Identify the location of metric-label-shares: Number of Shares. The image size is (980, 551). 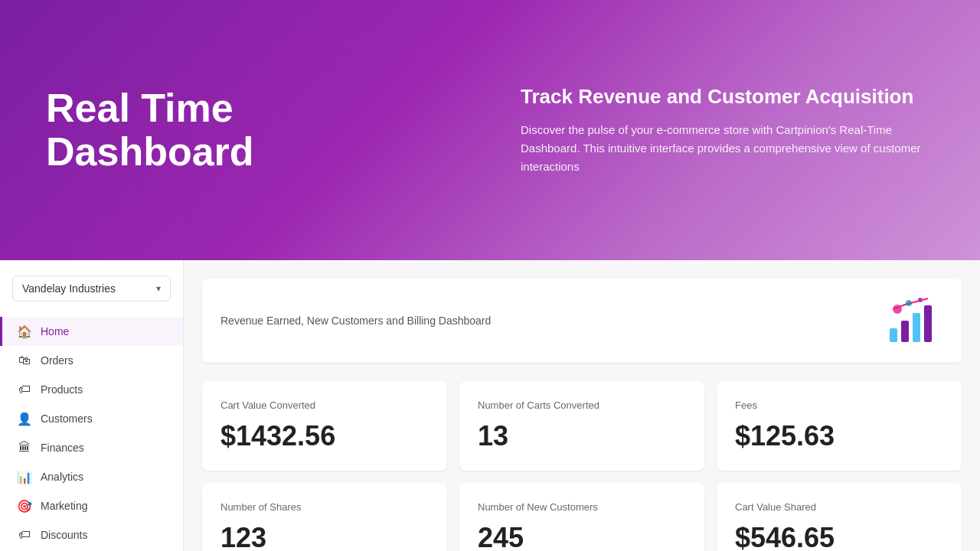
(325, 507).